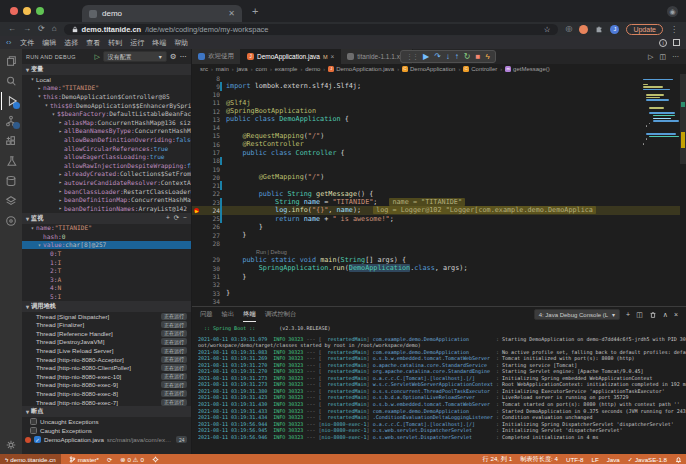 The height and width of the screenshot is (464, 686). What do you see at coordinates (439, 144) in the screenshot?
I see `code-line: 16 @RestController` at bounding box center [439, 144].